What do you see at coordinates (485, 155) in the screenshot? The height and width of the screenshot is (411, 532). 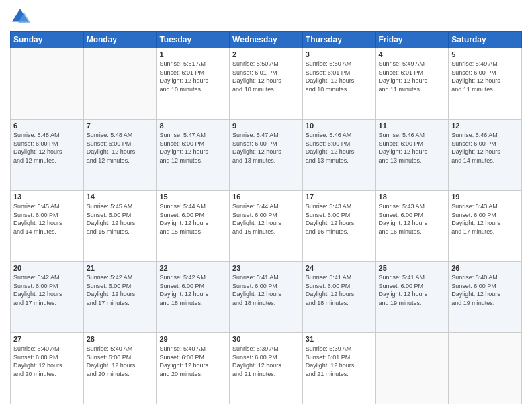 I see `day-cell: 12Sunrise: 5:46 AM Sunset: 6:00 PM Dayli…` at bounding box center [485, 155].